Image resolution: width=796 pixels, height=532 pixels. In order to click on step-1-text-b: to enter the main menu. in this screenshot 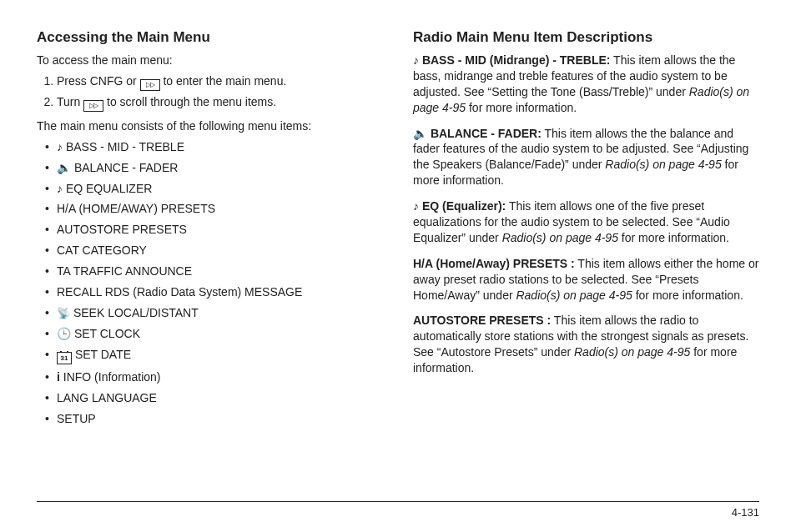, I will do `click(224, 81)`.